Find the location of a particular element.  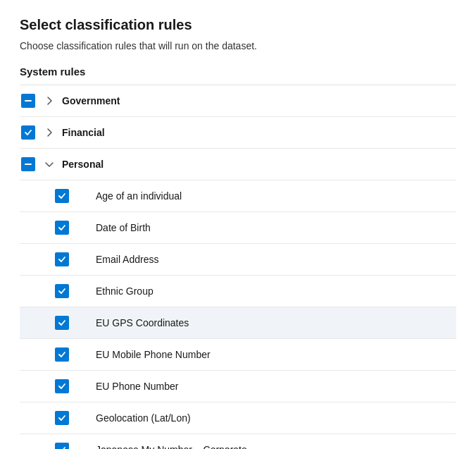

rule-row-geolocation: Geolocation (Lat/Lon) is located at coordinates (238, 419).